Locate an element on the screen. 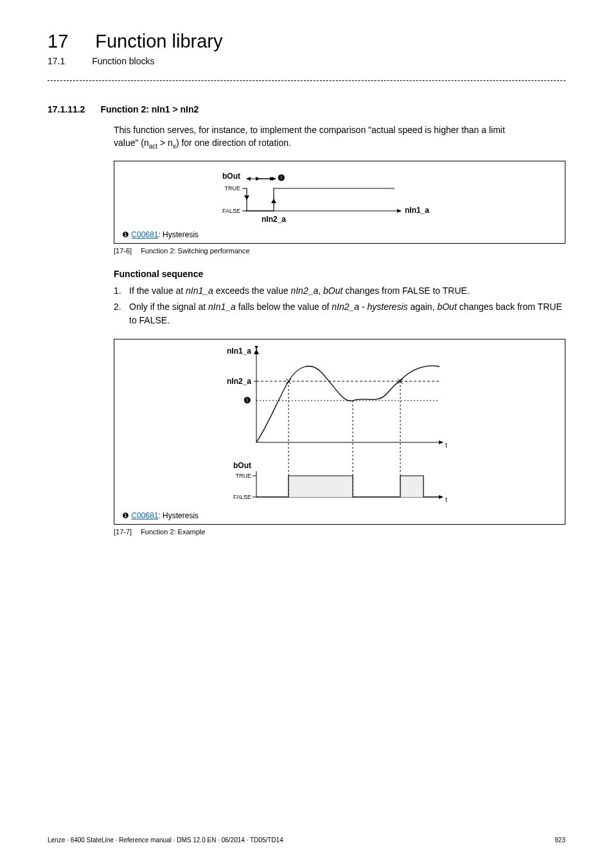  item2-e: again, is located at coordinates (423, 307).